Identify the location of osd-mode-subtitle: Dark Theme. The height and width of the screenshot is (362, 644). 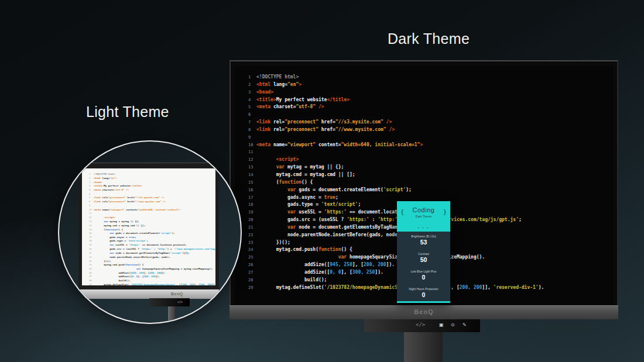
(424, 216).